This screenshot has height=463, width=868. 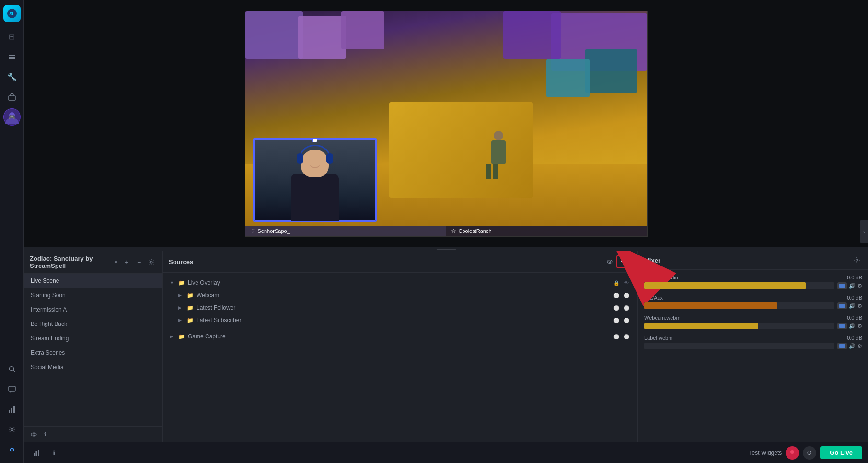 I want to click on scene-info-icon: ℹ, so click(x=45, y=434).